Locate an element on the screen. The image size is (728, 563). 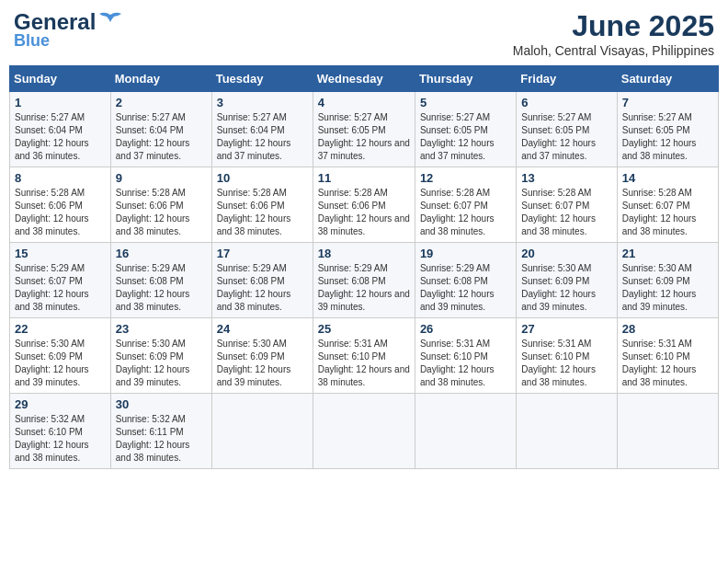
day-8: 8 Sunrise: 5:28 AMSunset: 6:06 PMDayligh… is located at coordinates (61, 205).